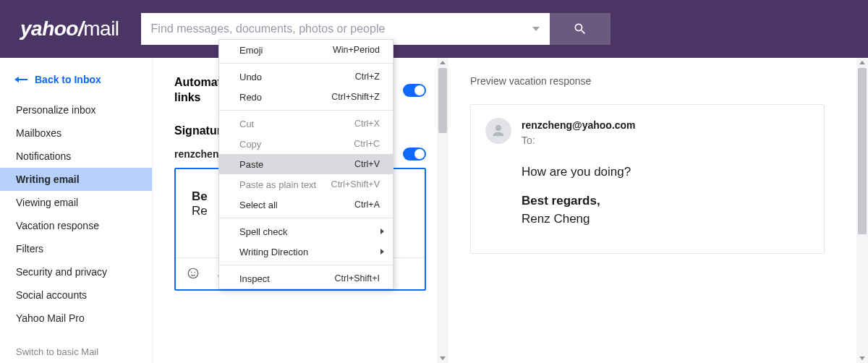 The image size is (868, 363). What do you see at coordinates (76, 295) in the screenshot?
I see `sidebar-item-social-accounts: Social accounts` at bounding box center [76, 295].